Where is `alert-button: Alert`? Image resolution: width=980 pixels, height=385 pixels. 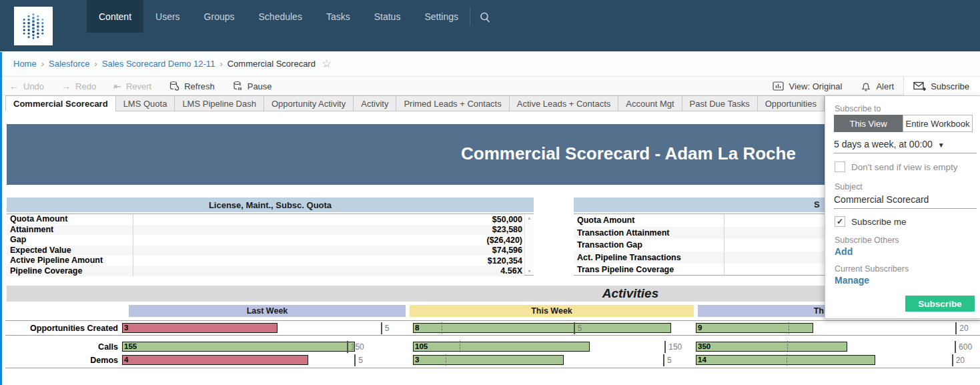 alert-button: Alert is located at coordinates (877, 86).